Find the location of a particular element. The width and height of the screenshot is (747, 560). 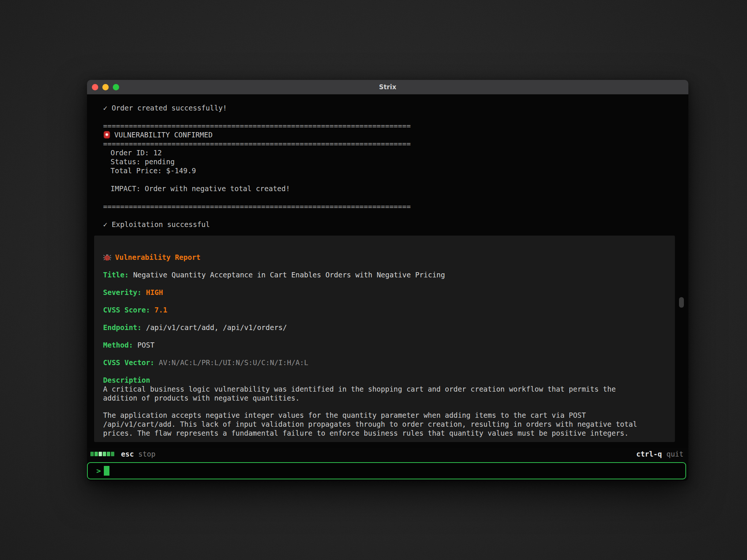

field-value: POST is located at coordinates (146, 345).